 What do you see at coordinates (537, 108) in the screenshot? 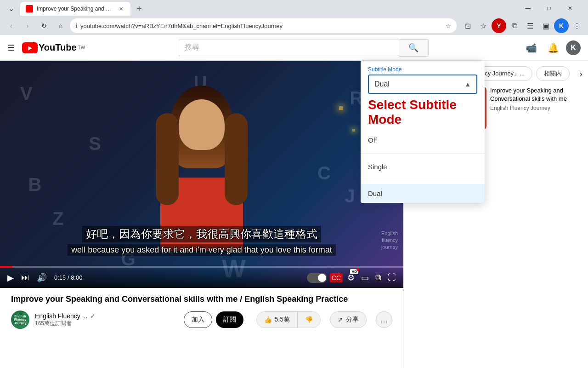
I see `sidebar-video-info: Improve your Speaking and Conversational…` at bounding box center [537, 108].